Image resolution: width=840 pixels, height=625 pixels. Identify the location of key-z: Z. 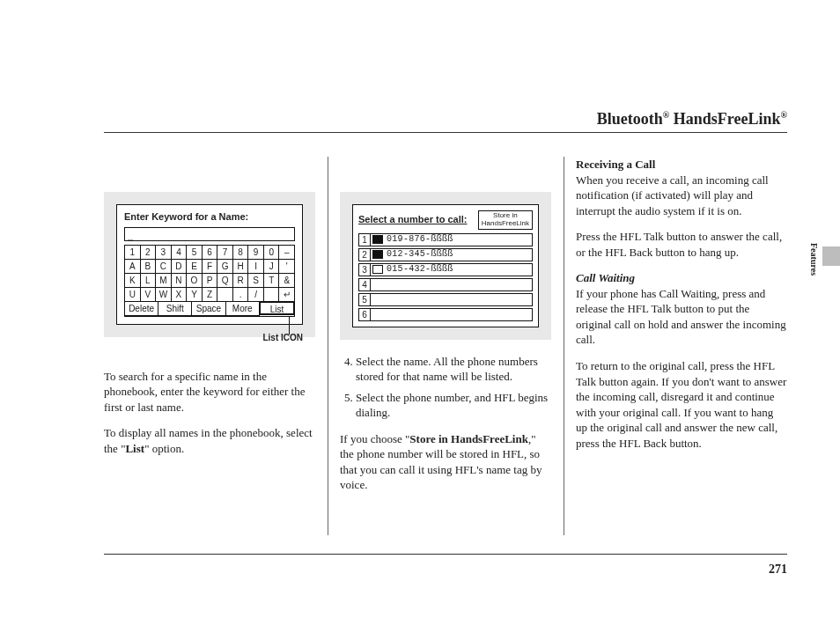
(210, 295).